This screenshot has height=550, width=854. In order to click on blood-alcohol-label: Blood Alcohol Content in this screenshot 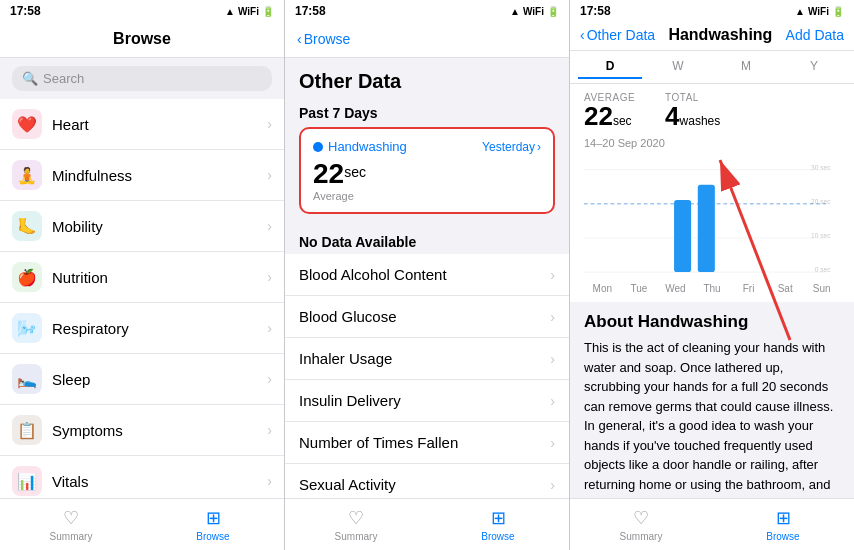, I will do `click(424, 274)`.